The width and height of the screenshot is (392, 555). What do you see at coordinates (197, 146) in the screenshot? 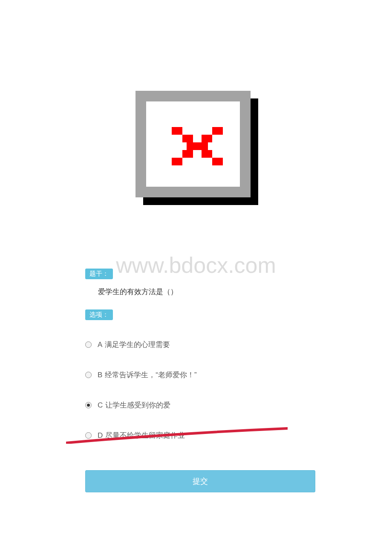
I see `broken-image-x-icon` at bounding box center [197, 146].